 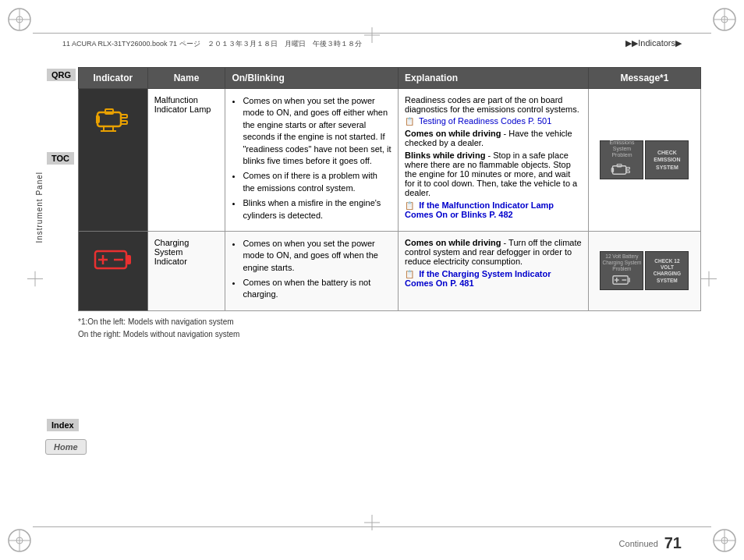 I want to click on row1-indicator-cell, so click(x=114, y=161).